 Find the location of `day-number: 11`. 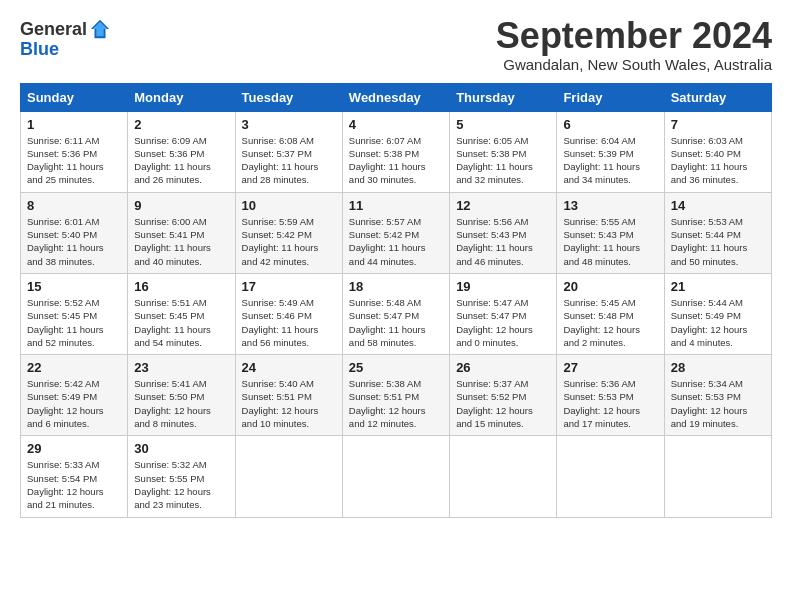

day-number: 11 is located at coordinates (396, 206).